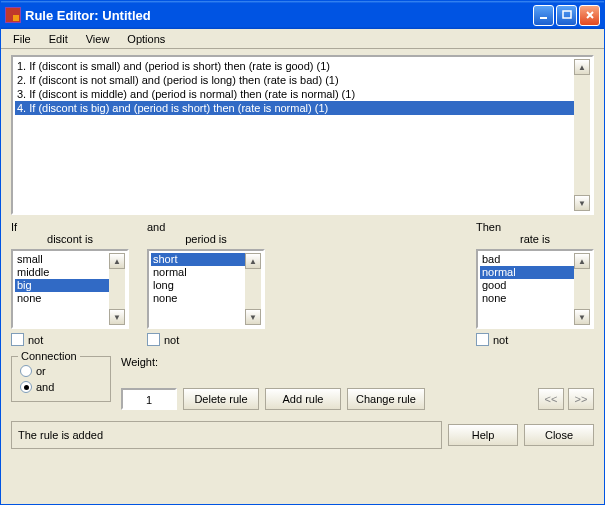  I want to click on rate-not-label: not, so click(500, 340).